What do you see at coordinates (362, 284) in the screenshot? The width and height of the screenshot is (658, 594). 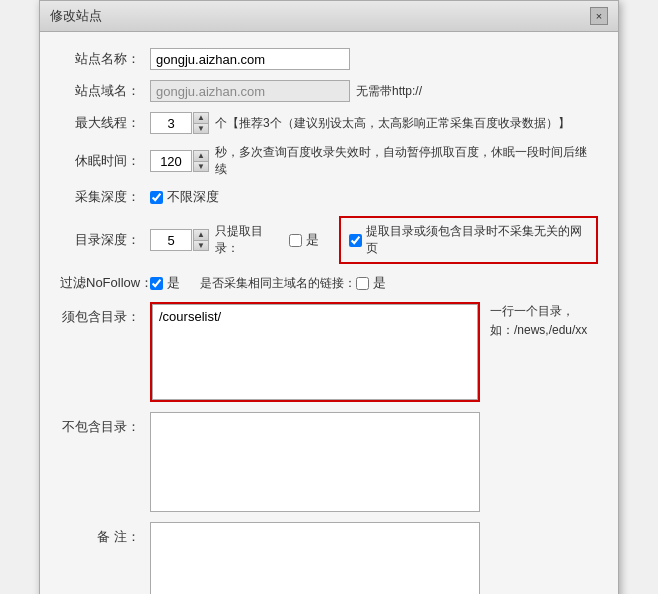 I see `same-domain-checkbox` at bounding box center [362, 284].